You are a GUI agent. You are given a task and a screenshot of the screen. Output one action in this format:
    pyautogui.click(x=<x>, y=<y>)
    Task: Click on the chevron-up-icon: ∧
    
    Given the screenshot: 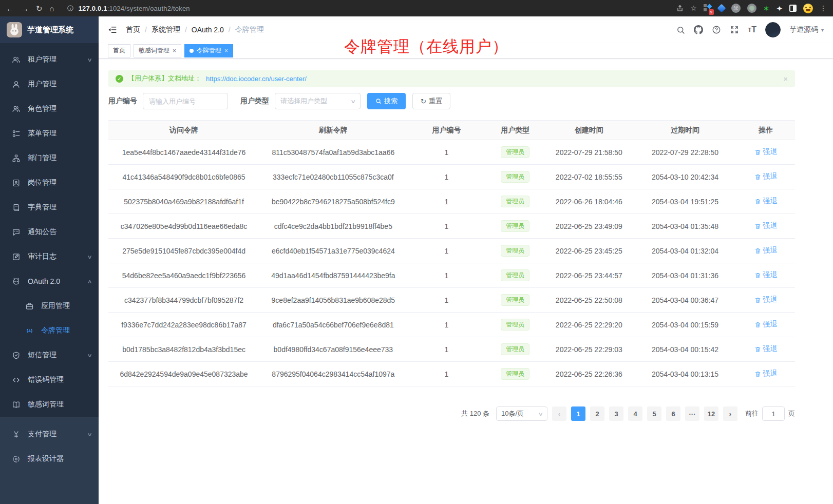 What is the action you would take?
    pyautogui.click(x=89, y=281)
    